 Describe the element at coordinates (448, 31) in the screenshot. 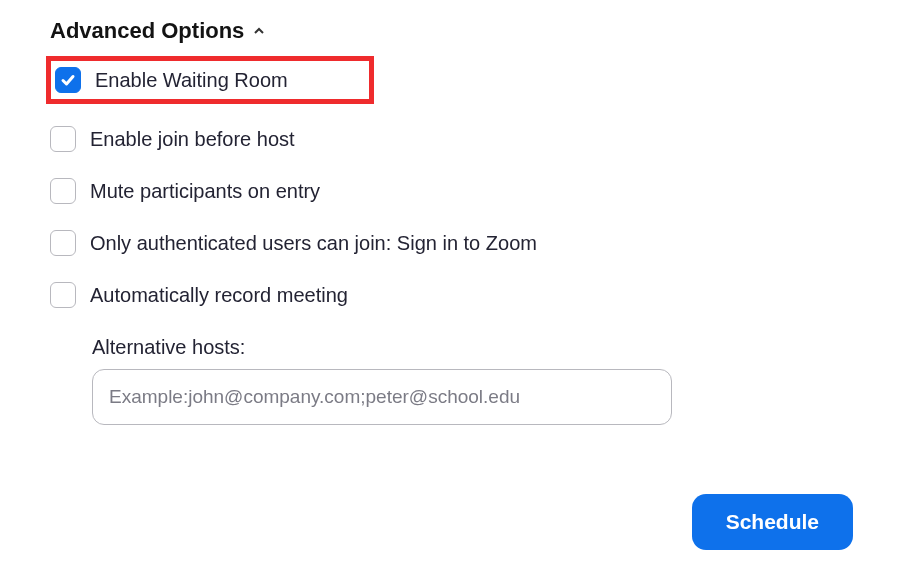

I see `advanced-options-header: Advanced Options` at that location.